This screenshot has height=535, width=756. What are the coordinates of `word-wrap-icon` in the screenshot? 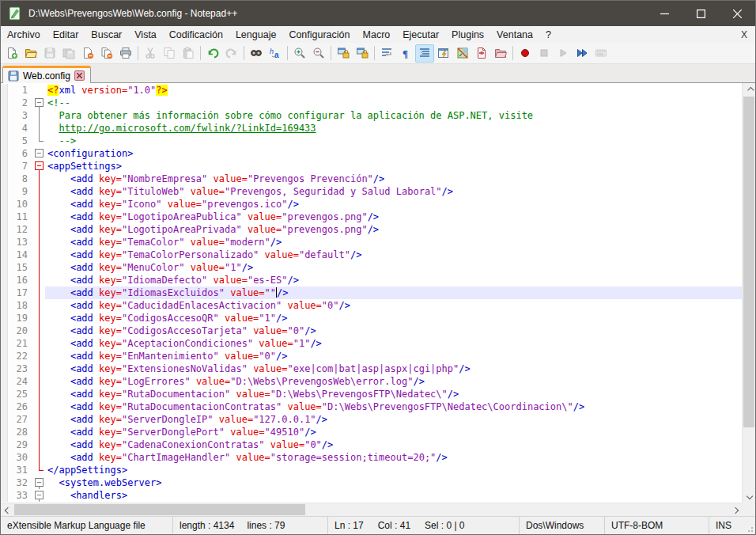 It's located at (387, 54).